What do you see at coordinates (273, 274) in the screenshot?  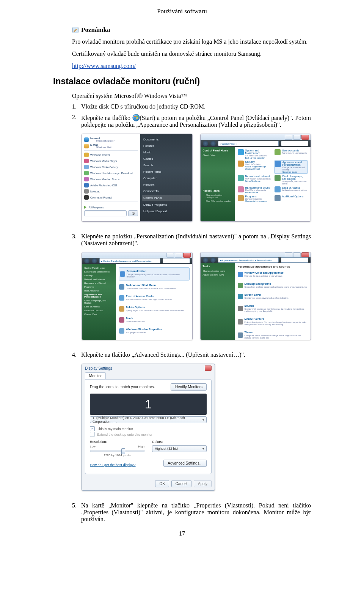 I see `personalization-item: Window Color and AppearanceFine tune the…` at bounding box center [273, 274].